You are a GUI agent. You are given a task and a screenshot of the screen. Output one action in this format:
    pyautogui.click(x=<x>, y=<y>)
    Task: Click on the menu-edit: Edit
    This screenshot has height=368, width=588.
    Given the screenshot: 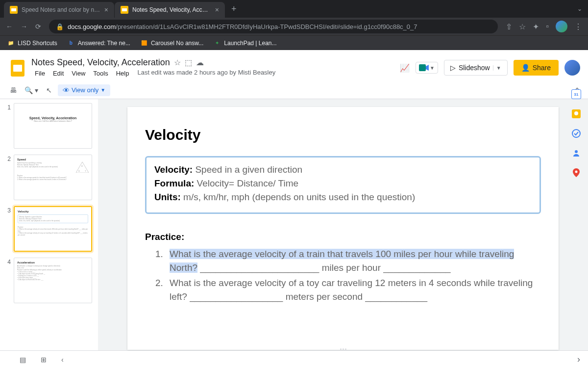 What is the action you would take?
    pyautogui.click(x=58, y=74)
    